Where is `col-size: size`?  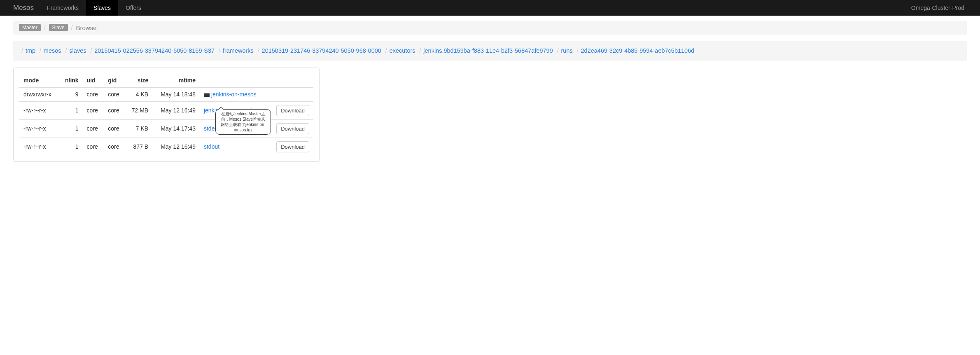
col-size: size is located at coordinates (139, 81).